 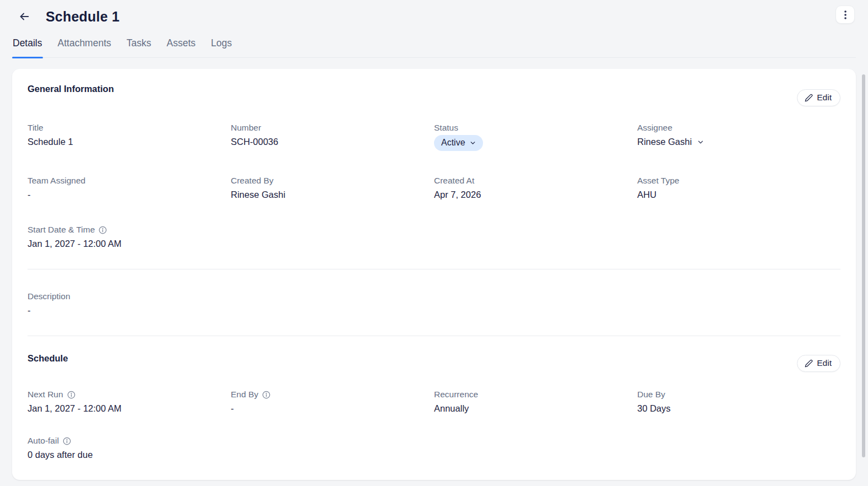 What do you see at coordinates (845, 15) in the screenshot?
I see `kebab-menu-icon` at bounding box center [845, 15].